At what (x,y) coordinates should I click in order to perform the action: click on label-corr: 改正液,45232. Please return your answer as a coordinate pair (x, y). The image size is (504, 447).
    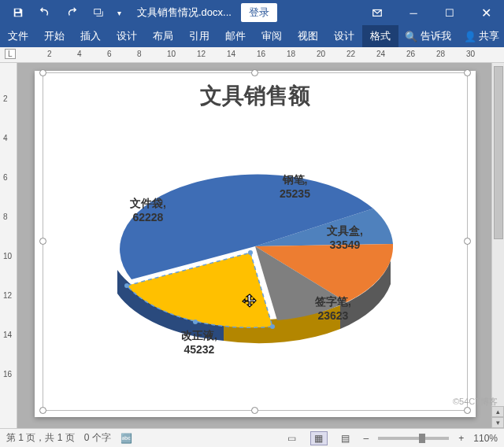
    Looking at the image, I should click on (199, 343).